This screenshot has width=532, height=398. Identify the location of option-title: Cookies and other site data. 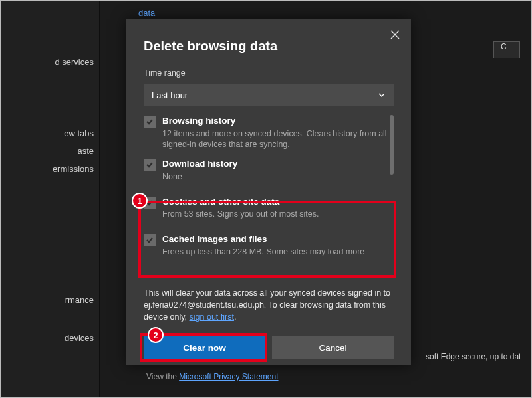
(241, 202).